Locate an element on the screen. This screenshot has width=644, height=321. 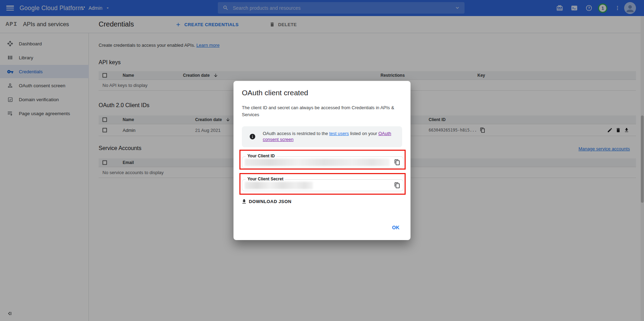
dialog-title: OAuth client created is located at coordinates (275, 93).